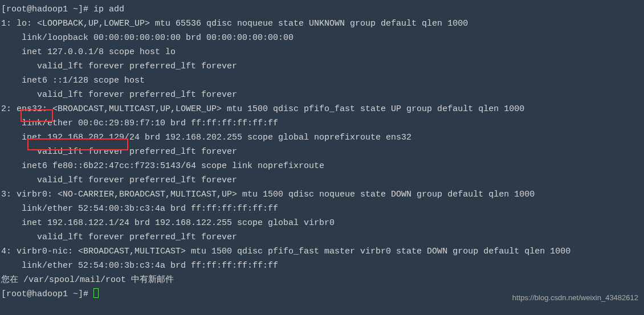  What do you see at coordinates (322, 223) in the screenshot?
I see `output-line: inet 192.168.122.1/24 brd 192.168.122.25…` at bounding box center [322, 223].